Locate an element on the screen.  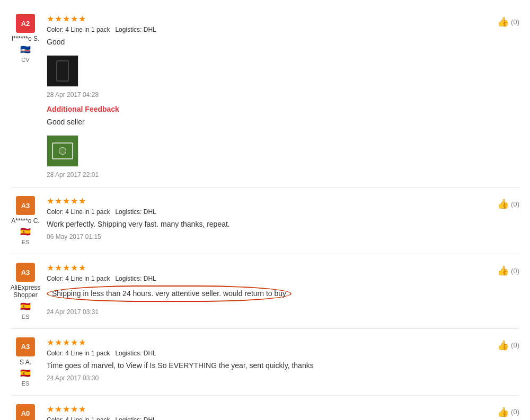
additional-feedback-text: Good seller is located at coordinates (283, 122).